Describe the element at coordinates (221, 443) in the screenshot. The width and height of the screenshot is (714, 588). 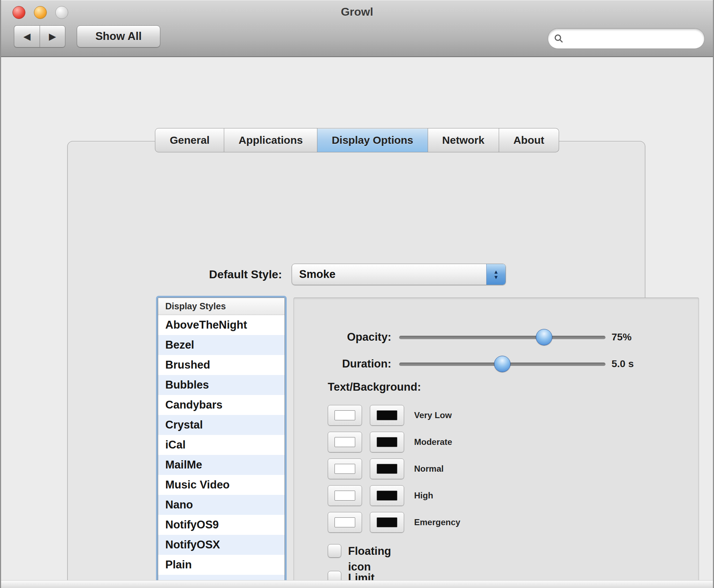
I see `display-styles-list: Display Styles AboveTheNightBezelBrushed…` at that location.